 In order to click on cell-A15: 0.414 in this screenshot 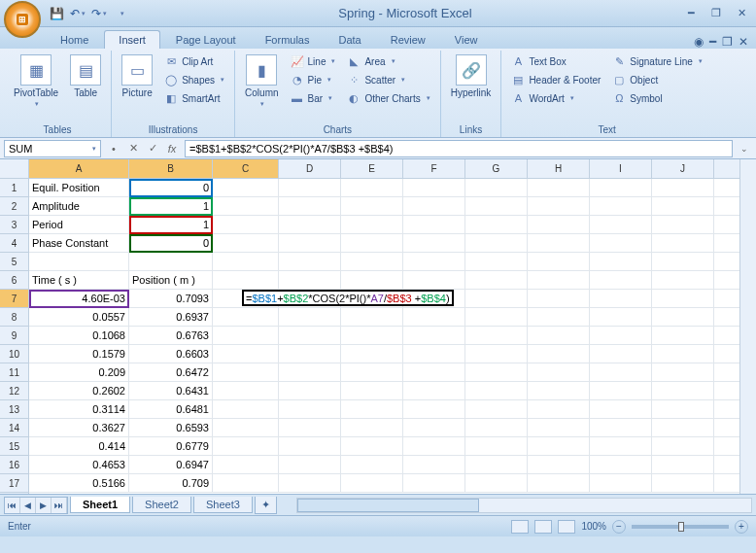, I will do `click(80, 446)`.